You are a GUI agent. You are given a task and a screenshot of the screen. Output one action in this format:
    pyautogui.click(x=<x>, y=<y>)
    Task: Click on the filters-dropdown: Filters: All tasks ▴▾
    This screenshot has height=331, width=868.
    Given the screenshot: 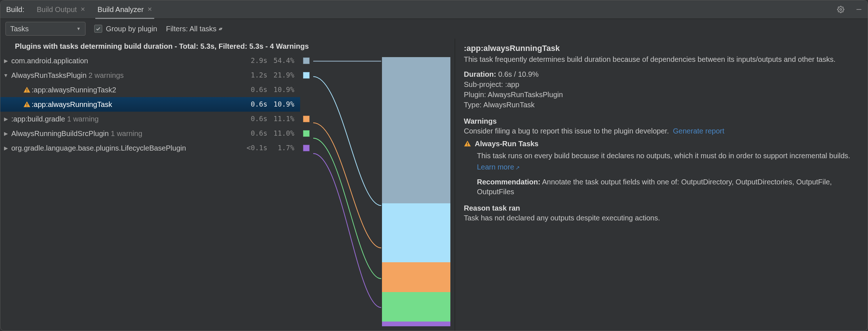 What is the action you would take?
    pyautogui.click(x=194, y=29)
    